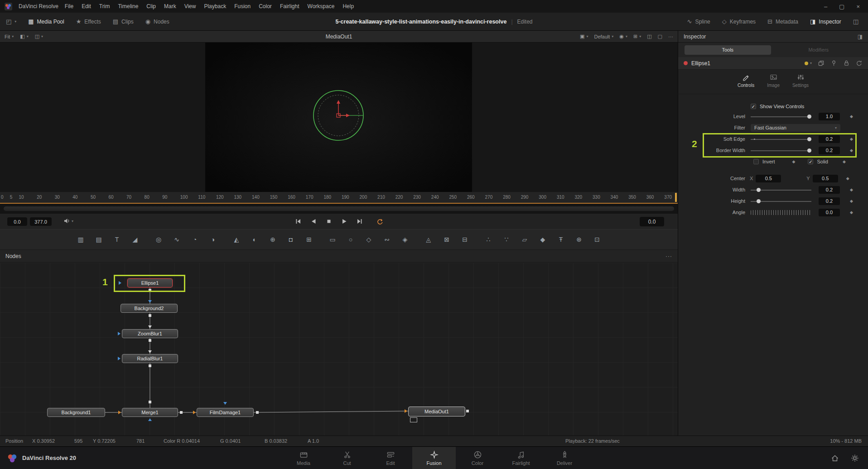  Describe the element at coordinates (699, 22) in the screenshot. I see `spline-button: ∿Spline` at that location.